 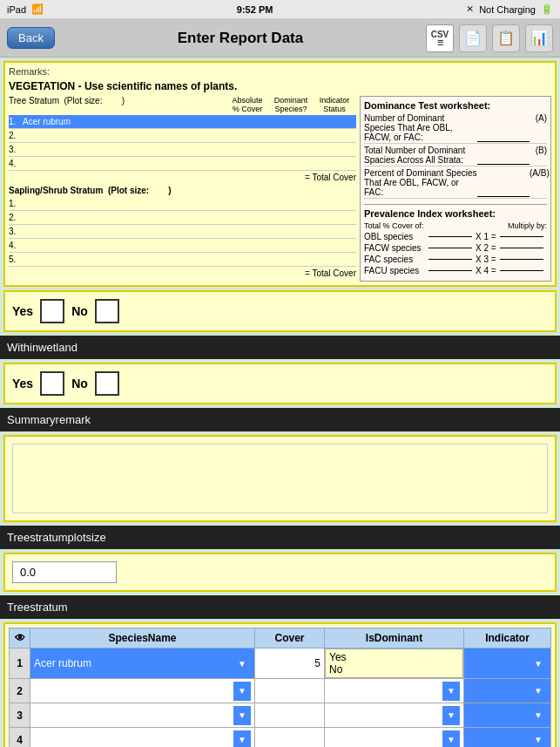 I want to click on species-dropdown-1: ▼, so click(x=242, y=663).